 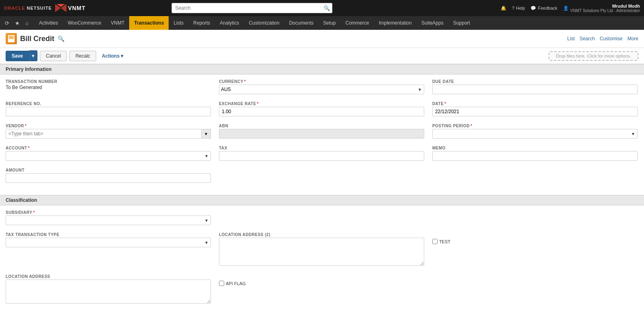 What do you see at coordinates (221, 284) in the screenshot?
I see `api-flag-checkbox` at bounding box center [221, 284].